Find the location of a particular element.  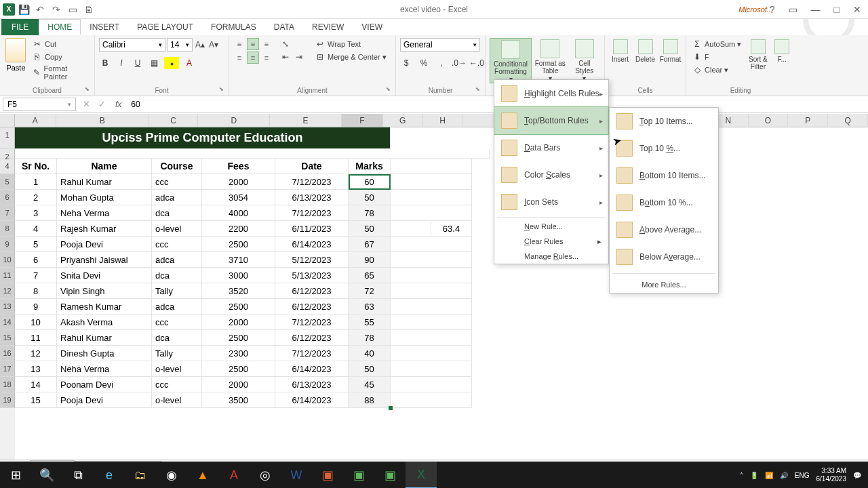

select-all-corner is located at coordinates (7, 121).